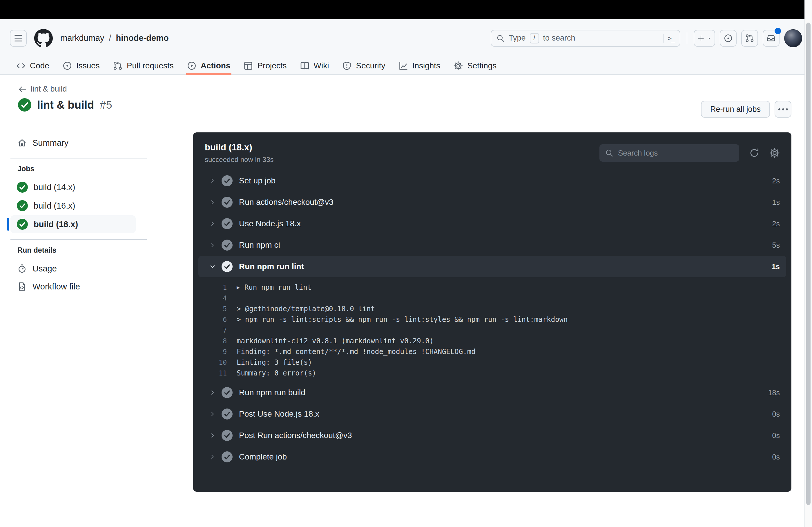  Describe the element at coordinates (335, 341) in the screenshot. I see `log-text-content: markdownlint-cli2 v0.8.1 (markdownlint v…` at that location.